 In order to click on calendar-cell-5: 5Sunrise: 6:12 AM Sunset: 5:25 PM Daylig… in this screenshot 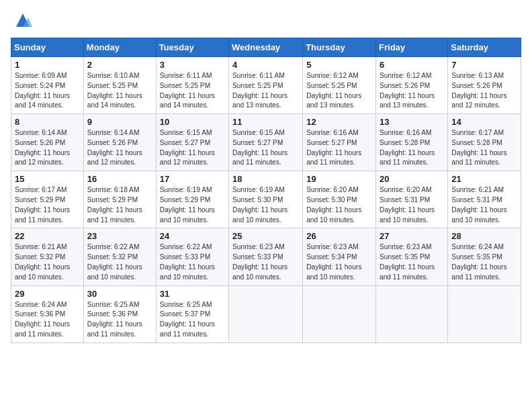, I will do `click(340, 86)`.